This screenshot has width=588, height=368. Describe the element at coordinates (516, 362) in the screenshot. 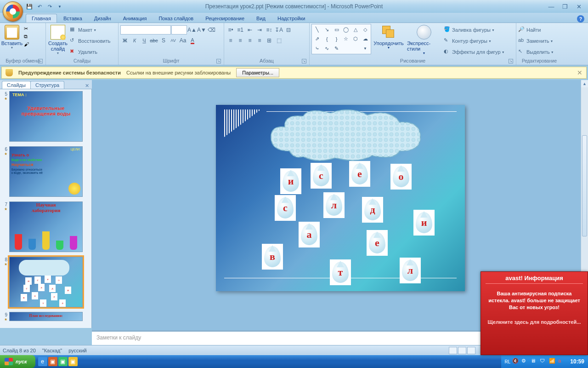

I see `tray-icon-1: 🔇` at that location.